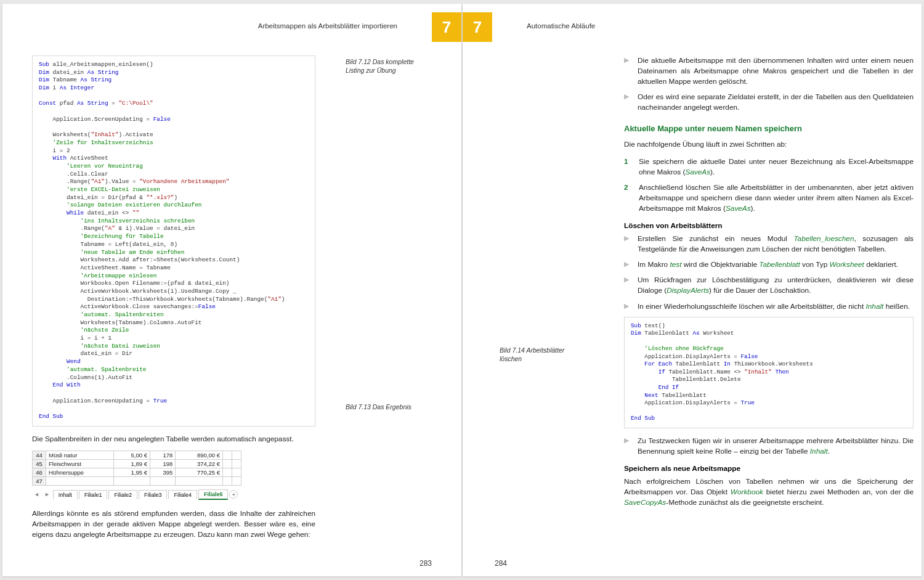 This screenshot has height=580, width=924. I want to click on bullet-item: ▶Erstellen Sie zunächst ein neues Modul …, so click(769, 244).